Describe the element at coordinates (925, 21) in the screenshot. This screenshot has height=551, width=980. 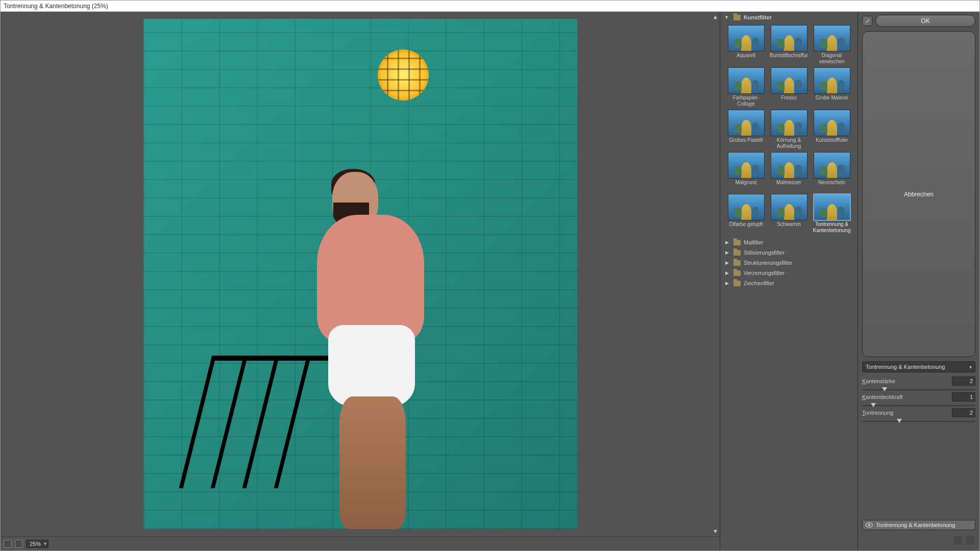
I see `ok-button: OK` at that location.